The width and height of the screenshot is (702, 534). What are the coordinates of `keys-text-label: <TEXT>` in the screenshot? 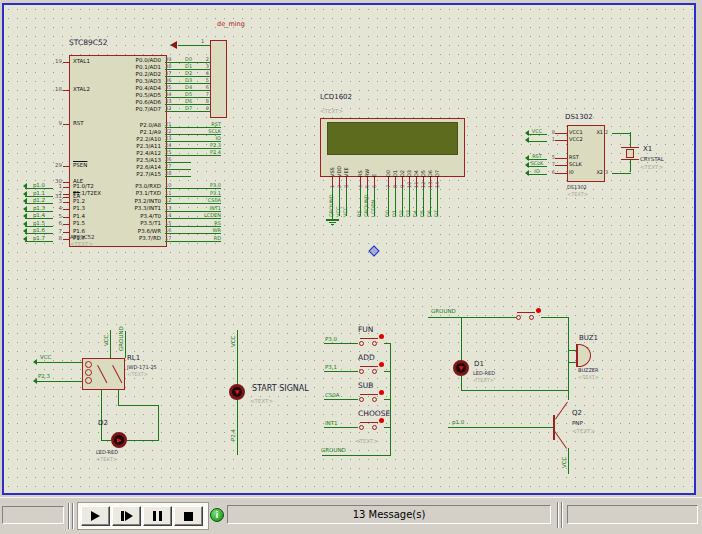 It's located at (366, 441).